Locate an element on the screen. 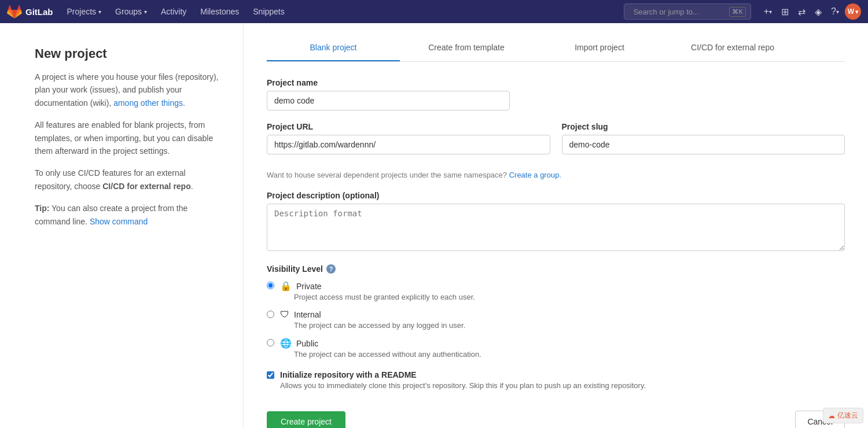 This screenshot has width=868, height=428. create-group-link: Create a group. is located at coordinates (535, 175).